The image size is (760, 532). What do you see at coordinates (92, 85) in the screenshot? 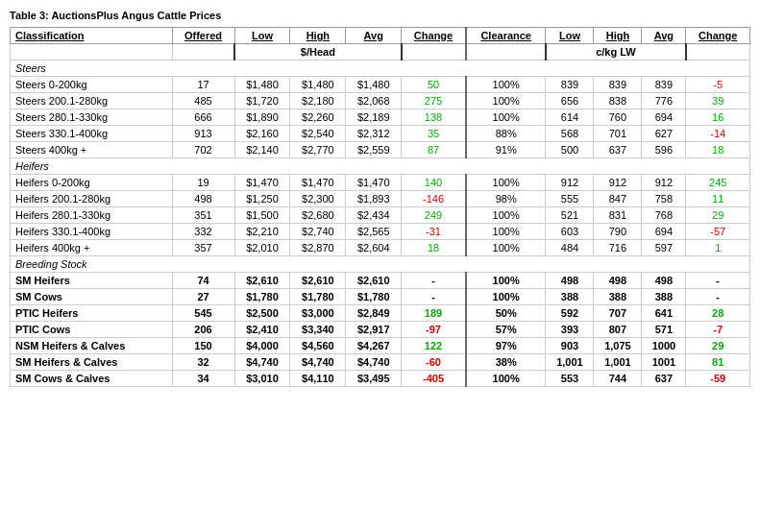
I see `cell-classification: Steers 0-200kg` at bounding box center [92, 85].